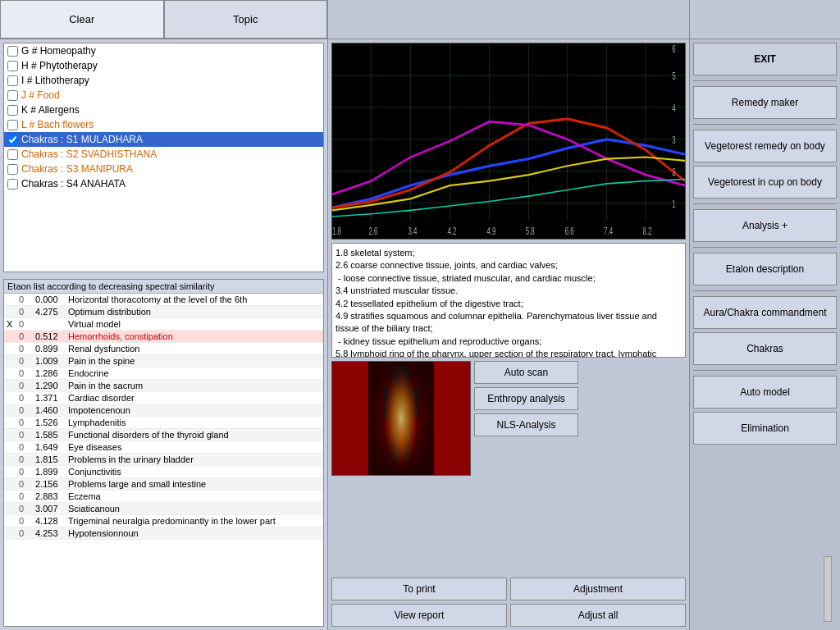  Describe the element at coordinates (164, 374) in the screenshot. I see `table-row: 01.286Endocrine` at that location.